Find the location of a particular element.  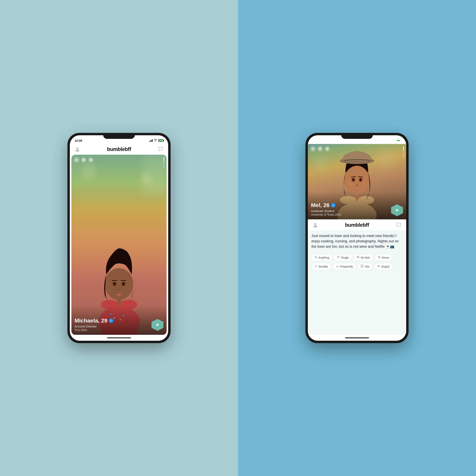

svg-text: fm is located at coordinates (77, 160).